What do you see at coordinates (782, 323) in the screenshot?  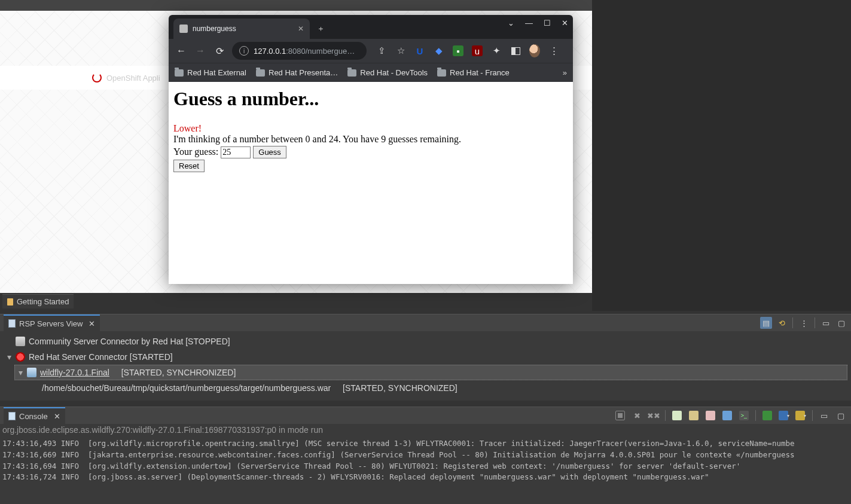 I see `refresh-icon: ⟲` at bounding box center [782, 323].